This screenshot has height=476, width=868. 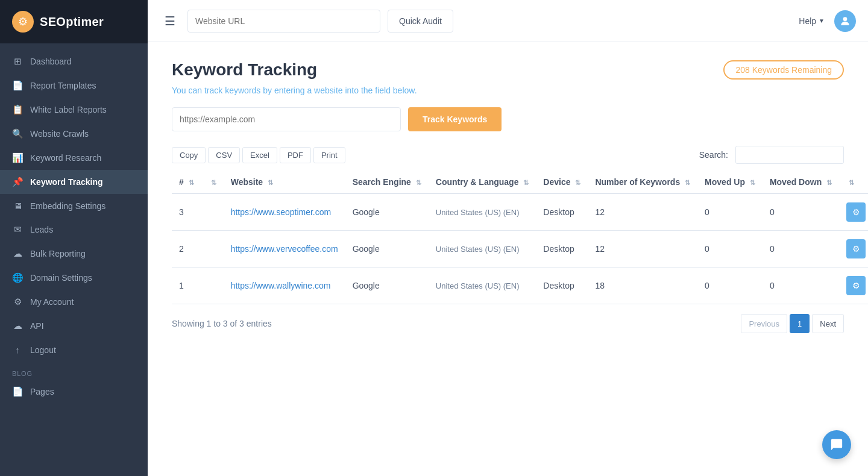 I want to click on sidebar-item-domain-settings: 🌐 Domain Settings, so click(x=74, y=278).